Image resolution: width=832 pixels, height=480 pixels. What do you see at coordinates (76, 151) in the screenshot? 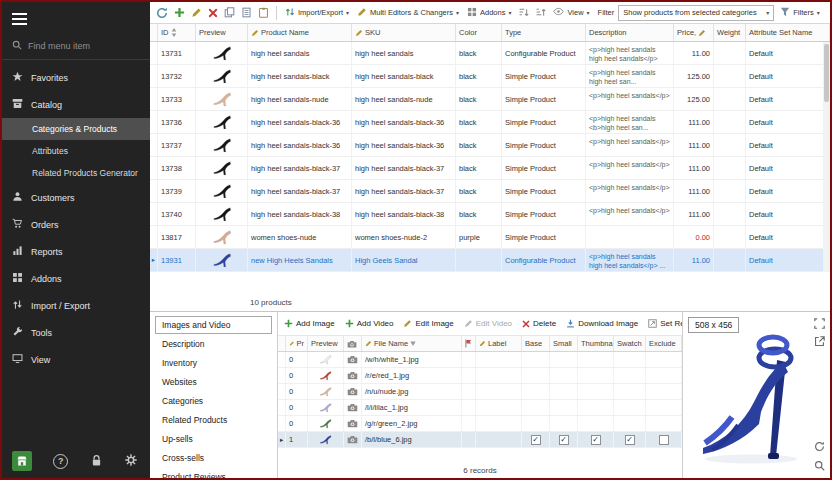
I see `sidebar-item-attributes: Attributes` at bounding box center [76, 151].